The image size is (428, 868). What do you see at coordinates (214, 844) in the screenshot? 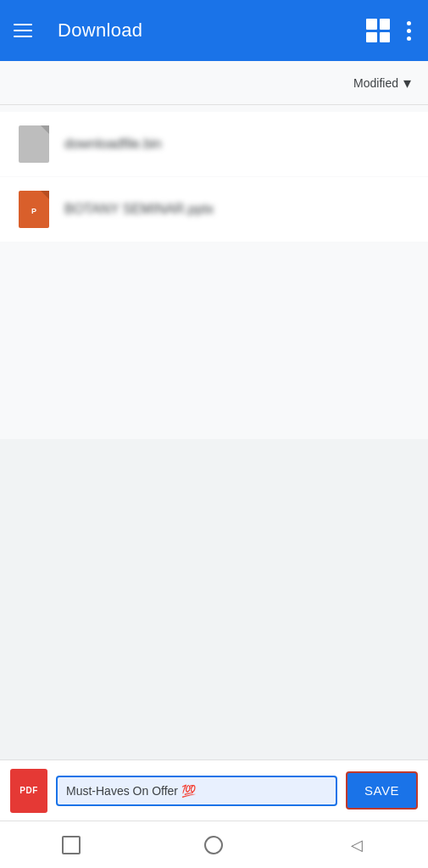
I see `android-nav-bar` at bounding box center [214, 844].